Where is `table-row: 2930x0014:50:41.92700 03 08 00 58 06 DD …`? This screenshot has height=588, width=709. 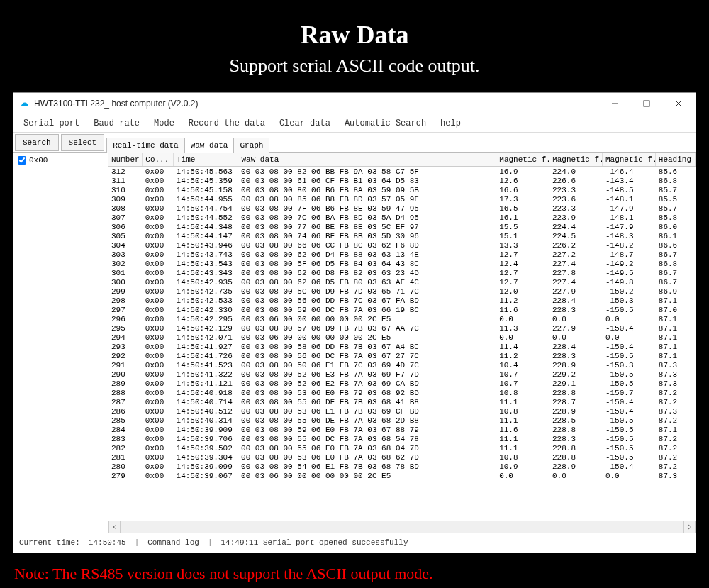 table-row: 2930x0014:50:41.92700 03 08 00 58 06 DD … is located at coordinates (402, 346).